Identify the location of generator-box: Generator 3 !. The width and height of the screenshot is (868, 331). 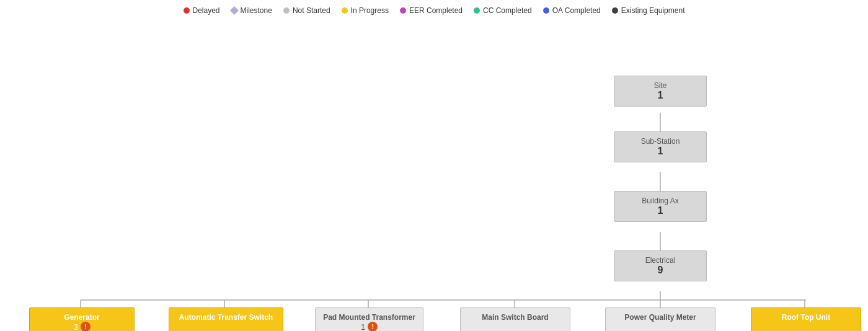
(82, 319).